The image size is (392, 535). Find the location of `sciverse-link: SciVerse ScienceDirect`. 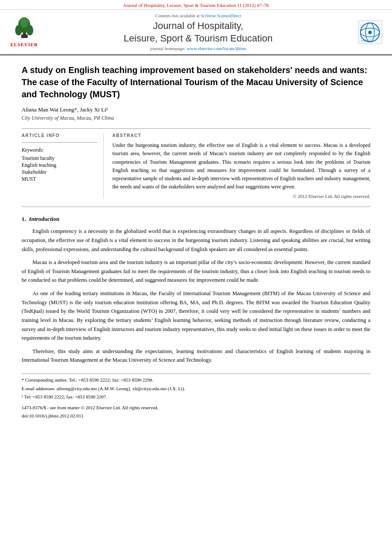

sciverse-link: SciVerse ScienceDirect is located at coordinates (221, 16).